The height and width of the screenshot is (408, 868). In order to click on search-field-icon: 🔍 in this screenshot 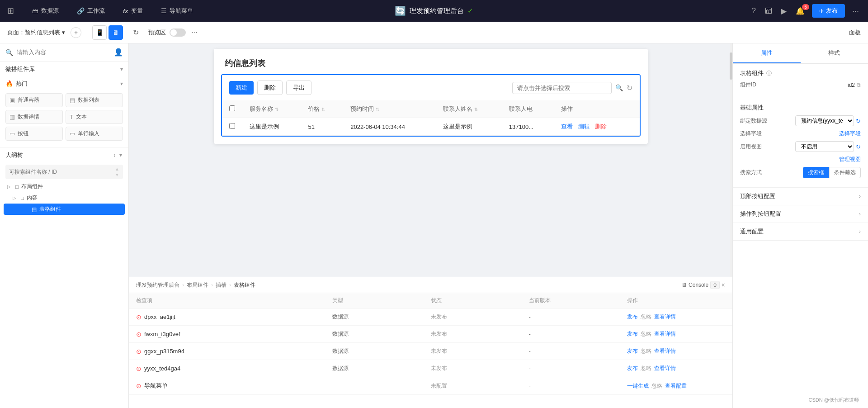, I will do `click(619, 88)`.